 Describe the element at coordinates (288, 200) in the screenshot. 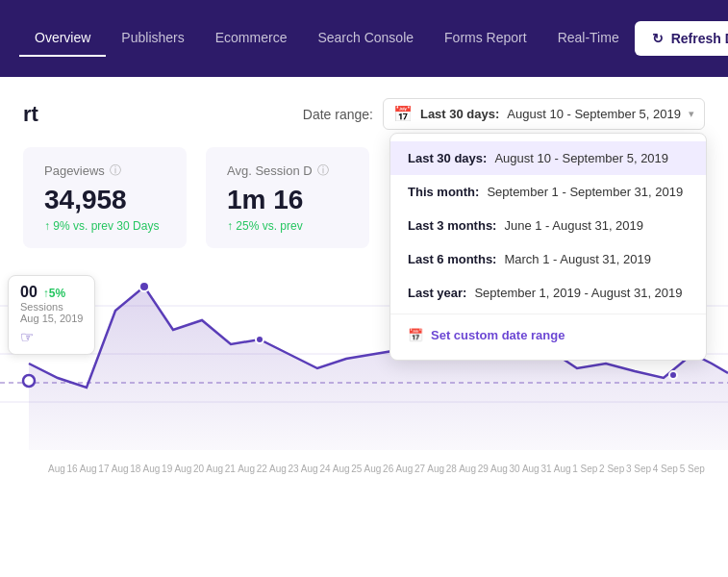

I see `metric-value-session: 1m 16` at that location.